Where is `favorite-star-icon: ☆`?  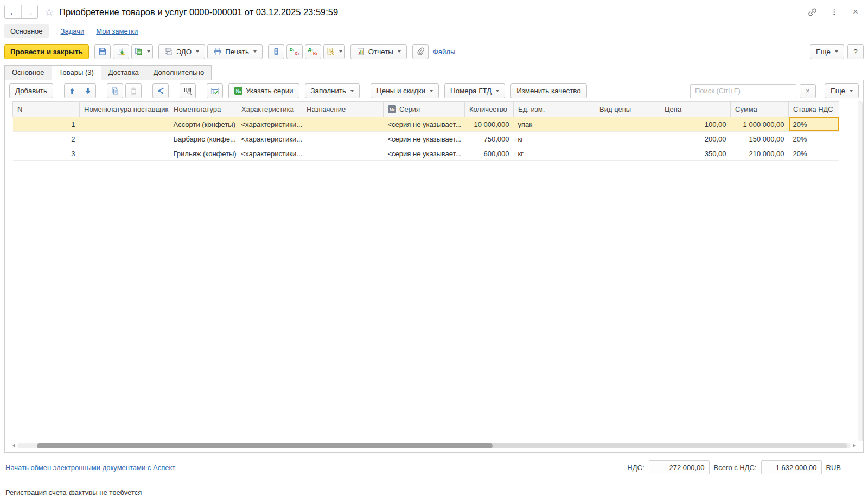 favorite-star-icon: ☆ is located at coordinates (49, 12).